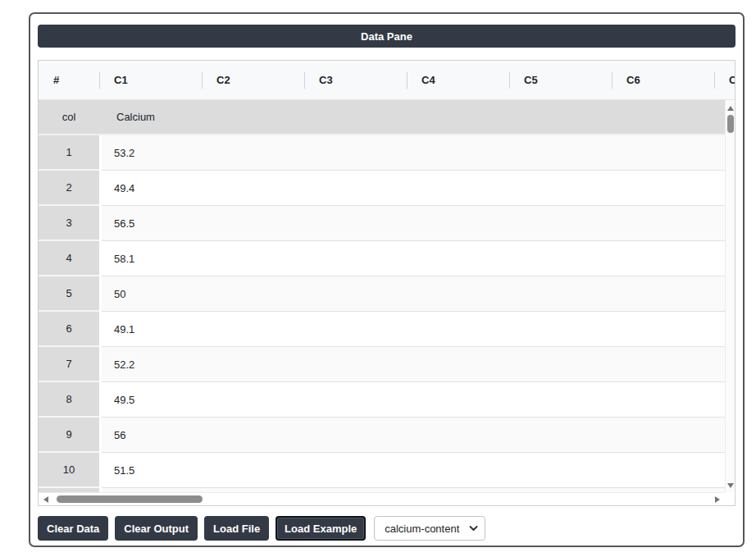  I want to click on row-index-cell: 8, so click(69, 400).